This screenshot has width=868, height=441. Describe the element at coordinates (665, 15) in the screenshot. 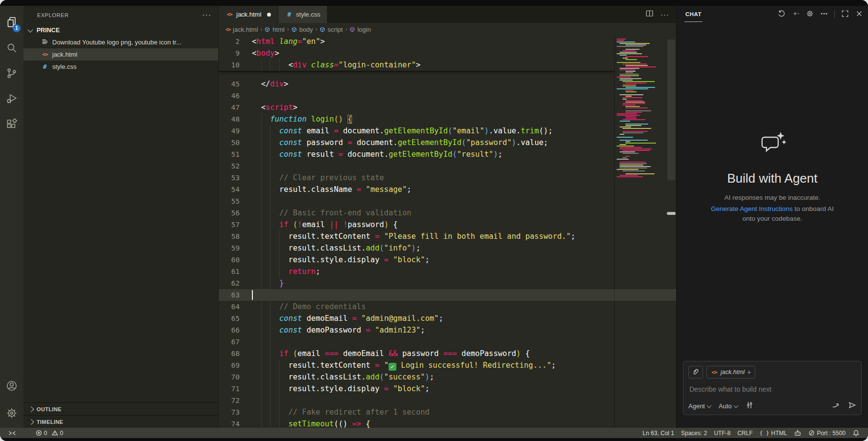

I see `editor-more-actions: ···` at that location.